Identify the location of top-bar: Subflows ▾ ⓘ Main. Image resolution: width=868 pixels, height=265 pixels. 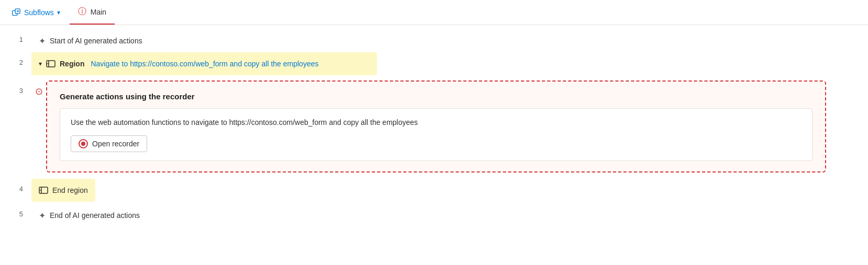
(434, 13).